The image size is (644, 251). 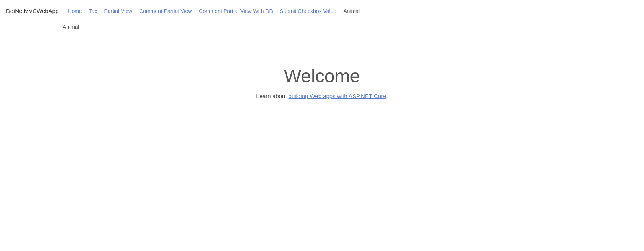 What do you see at coordinates (44, 27) in the screenshot?
I see `nav-links-bottom: Animal` at bounding box center [44, 27].